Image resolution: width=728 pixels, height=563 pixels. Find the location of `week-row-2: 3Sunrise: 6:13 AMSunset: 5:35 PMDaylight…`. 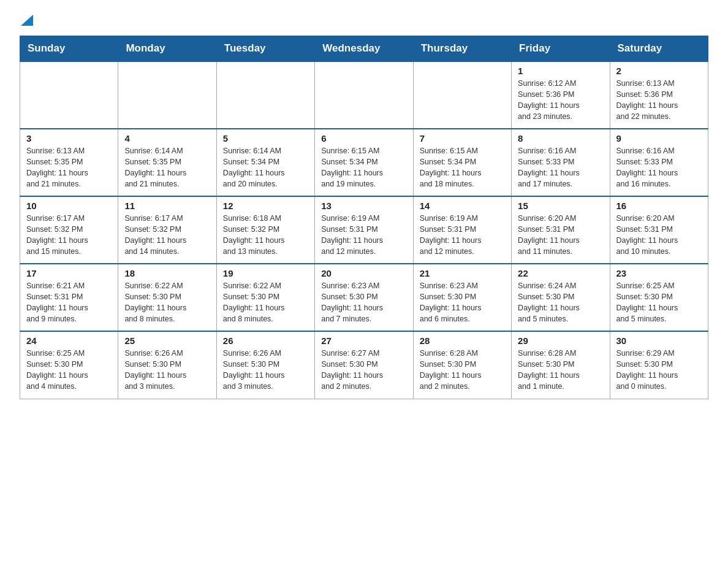

week-row-2: 3Sunrise: 6:13 AMSunset: 5:35 PMDaylight… is located at coordinates (364, 163).